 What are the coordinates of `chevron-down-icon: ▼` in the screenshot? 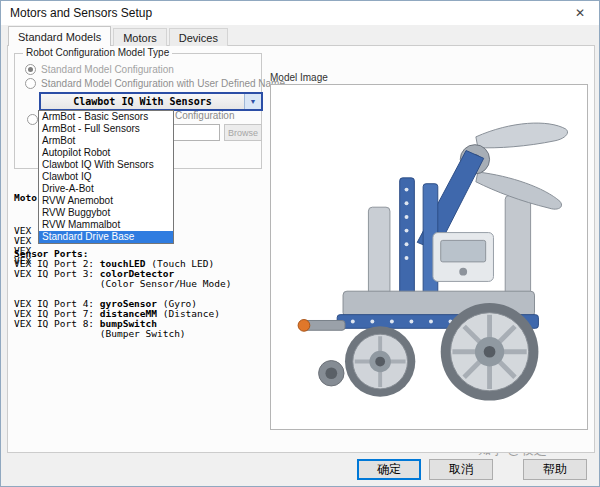 It's located at (252, 102).